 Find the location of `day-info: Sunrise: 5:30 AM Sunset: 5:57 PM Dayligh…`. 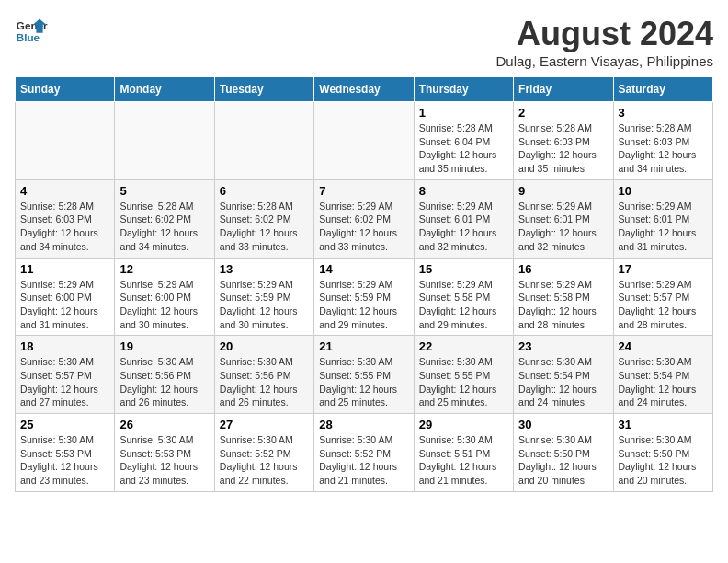

day-info: Sunrise: 5:30 AM Sunset: 5:57 PM Dayligh… is located at coordinates (64, 383).